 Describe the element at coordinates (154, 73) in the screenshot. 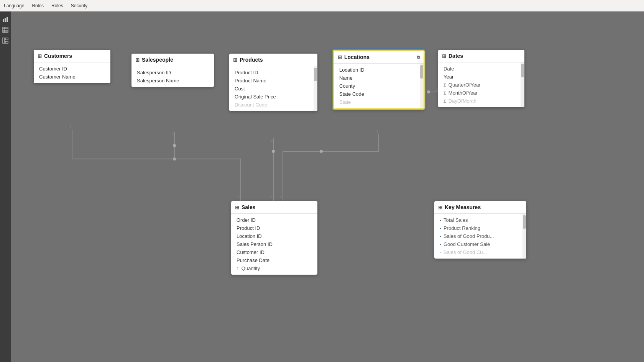

I see `salespeople-field-0-label: Salesperson ID` at that location.